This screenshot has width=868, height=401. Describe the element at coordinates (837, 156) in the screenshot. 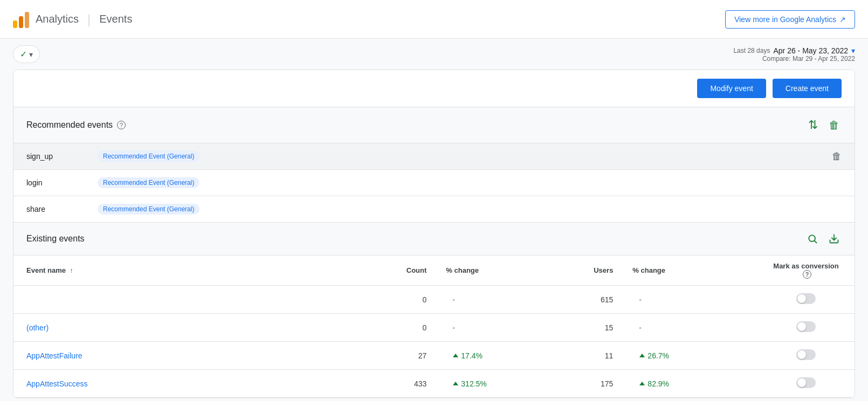

I see `recommended-event-delete-0: 🗑` at that location.